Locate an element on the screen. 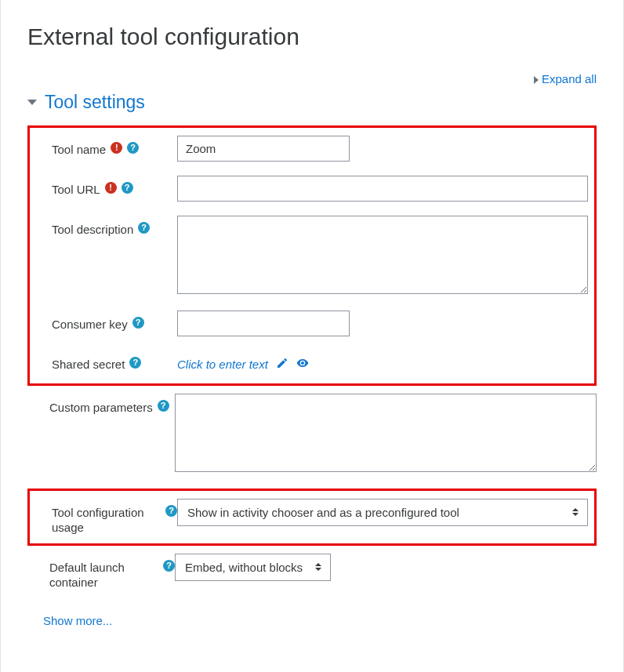 The height and width of the screenshot is (672, 624). tool-config-usage-select: Show in activity chooser and as a precon… is located at coordinates (383, 513).